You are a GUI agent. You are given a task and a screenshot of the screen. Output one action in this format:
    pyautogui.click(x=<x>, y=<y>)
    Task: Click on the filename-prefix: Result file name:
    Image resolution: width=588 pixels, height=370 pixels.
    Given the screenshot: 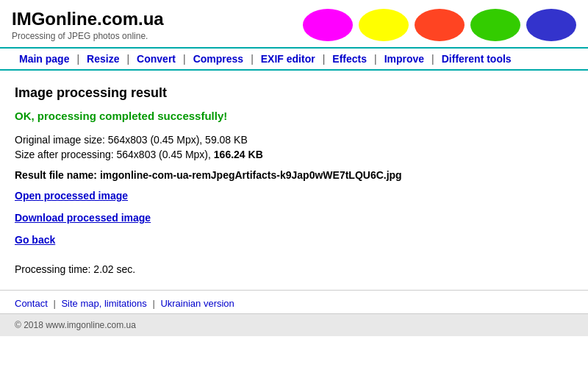 What is the action you would take?
    pyautogui.click(x=56, y=175)
    